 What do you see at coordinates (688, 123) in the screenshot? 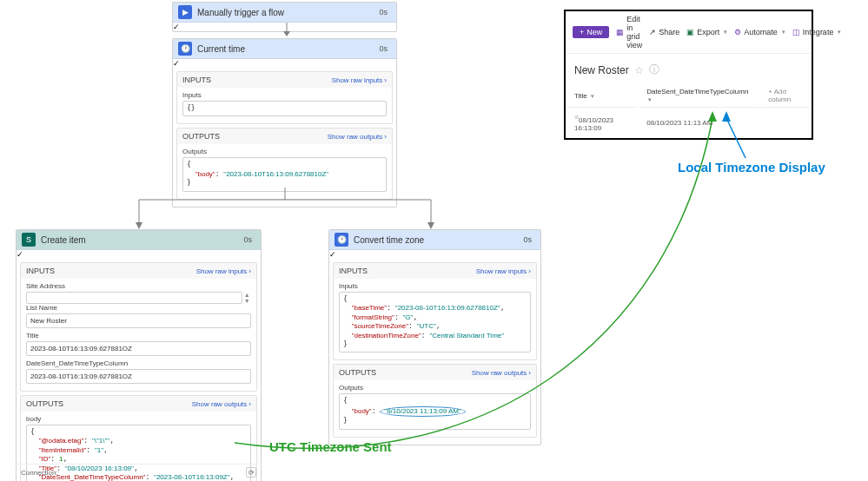
I see `table-row: ⊘08/10/2023 16:13:09 08/10/2023 11:13 AM` at bounding box center [688, 123].